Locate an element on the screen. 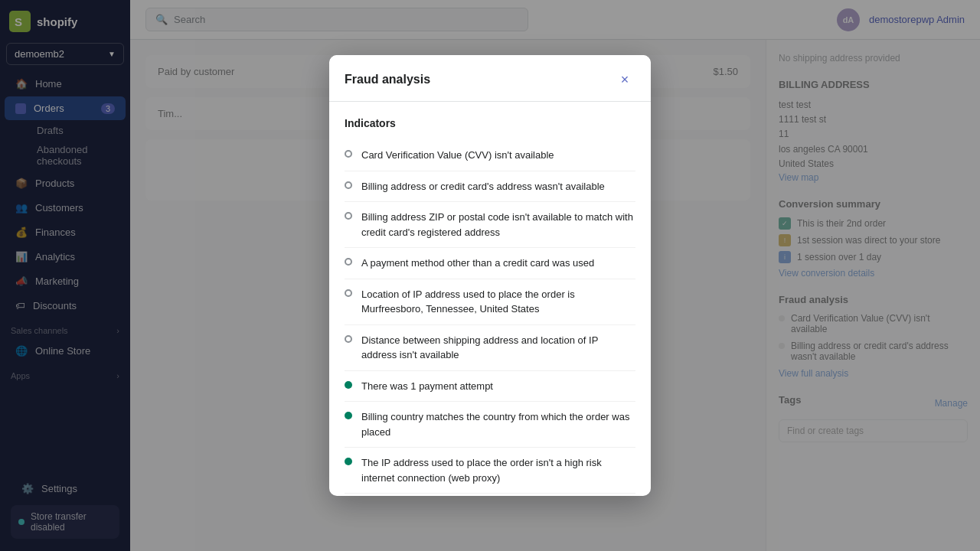  indicator-item-0: Card Verification Value (CVV) isn't avai… is located at coordinates (490, 156).